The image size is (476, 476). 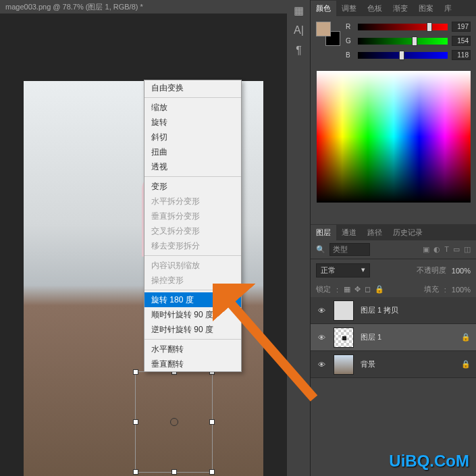 What do you see at coordinates (174, 472) in the screenshot?
I see `transform-handle-bottom-middle` at bounding box center [174, 472].